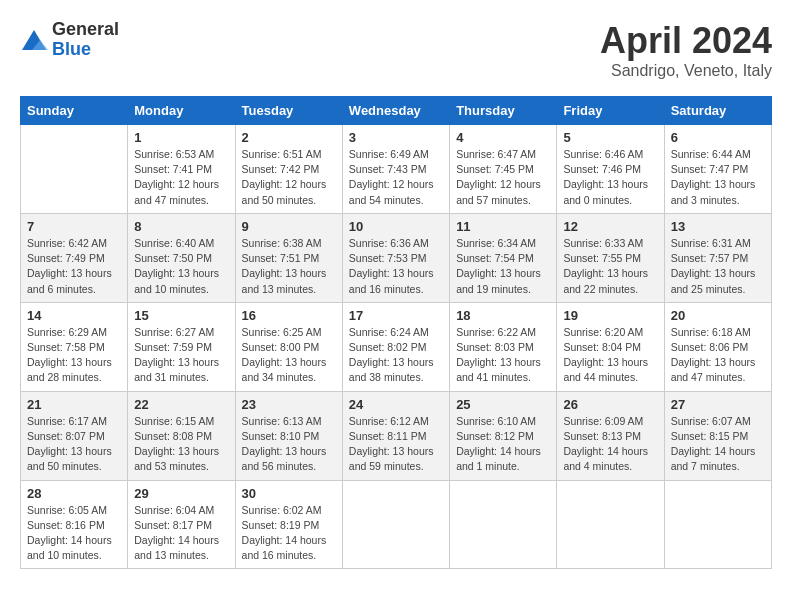 This screenshot has height=612, width=792. Describe the element at coordinates (610, 111) in the screenshot. I see `header-cell-friday: Friday` at that location.